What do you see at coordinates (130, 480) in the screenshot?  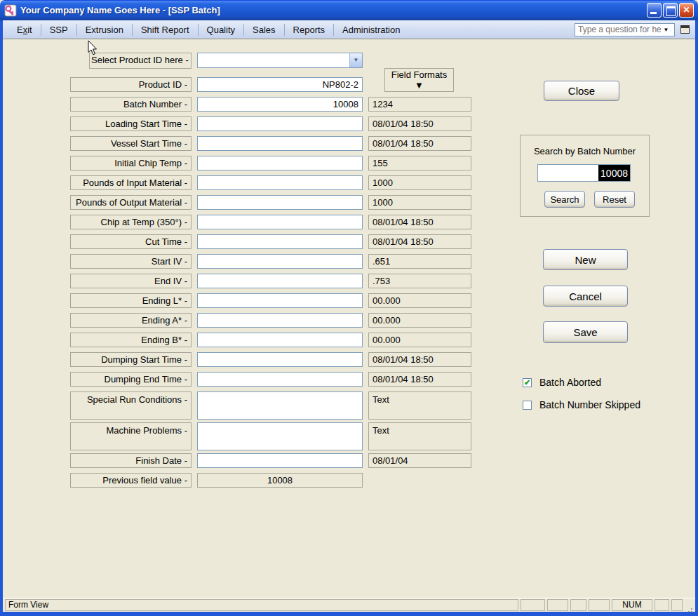 I see `field-label: Previous field value -` at bounding box center [130, 480].